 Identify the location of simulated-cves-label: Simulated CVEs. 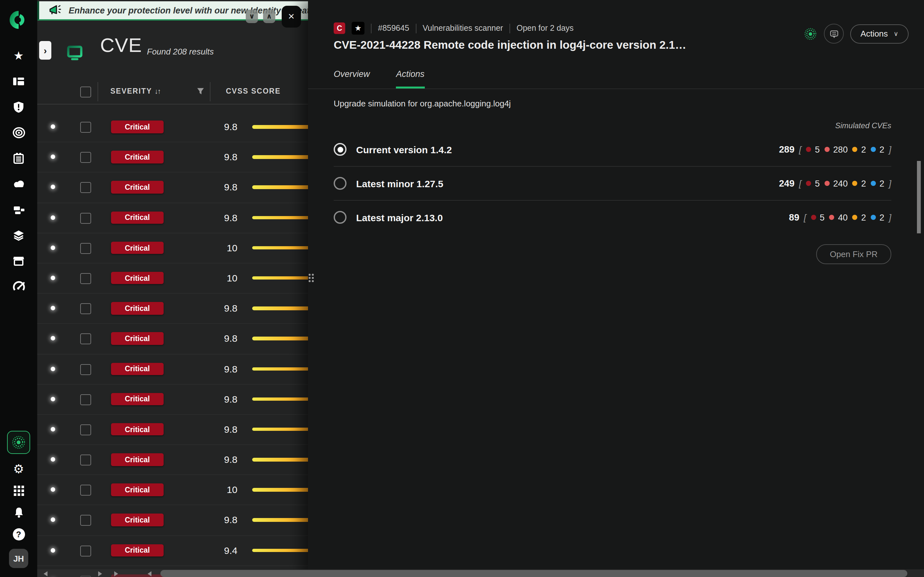
(863, 126).